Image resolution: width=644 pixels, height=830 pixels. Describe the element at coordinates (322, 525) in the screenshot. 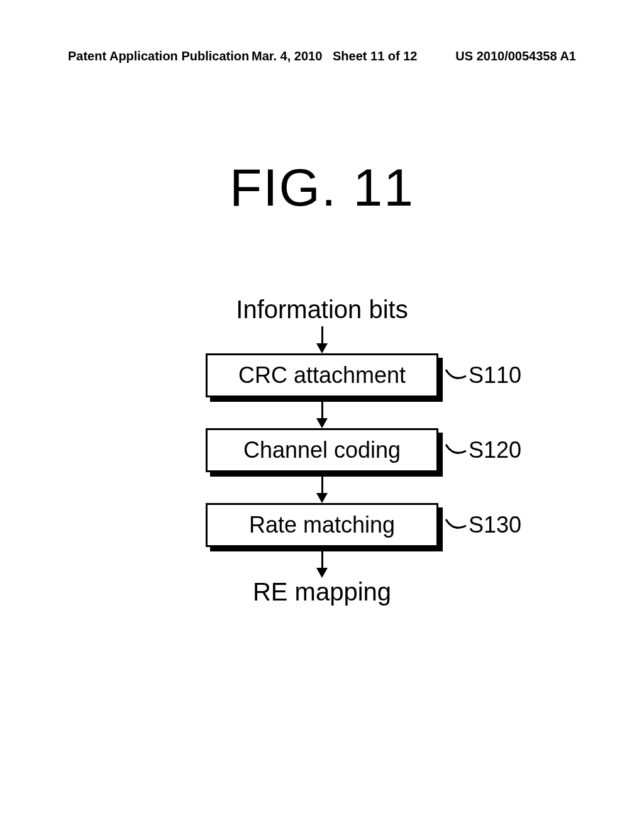

I see `flow-step: Rate matching S130` at that location.